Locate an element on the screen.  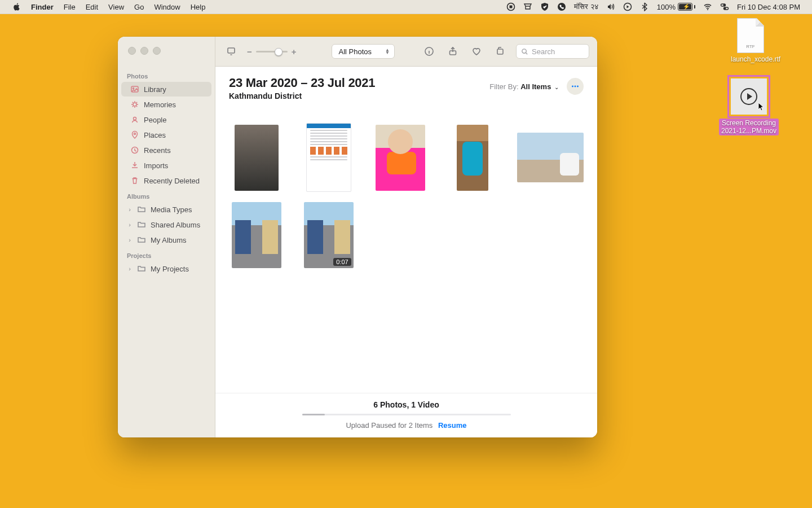
menu-help: Help is located at coordinates (198, 7).